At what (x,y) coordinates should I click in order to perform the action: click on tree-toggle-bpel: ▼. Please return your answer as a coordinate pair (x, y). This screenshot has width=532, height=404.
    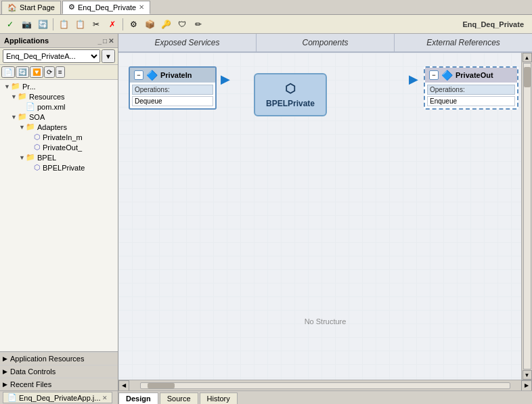
    Looking at the image, I should click on (22, 158).